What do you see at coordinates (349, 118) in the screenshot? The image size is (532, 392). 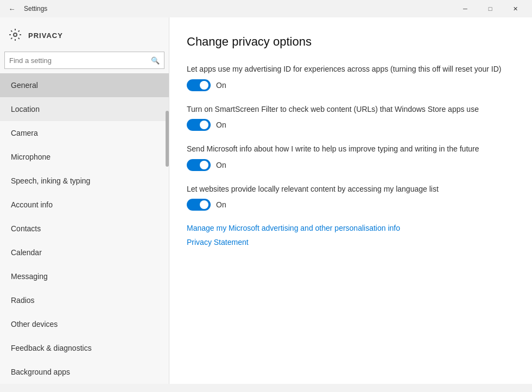 I see `setting-smartscreen: Turn on SmartScreen Filter to check web …` at bounding box center [349, 118].